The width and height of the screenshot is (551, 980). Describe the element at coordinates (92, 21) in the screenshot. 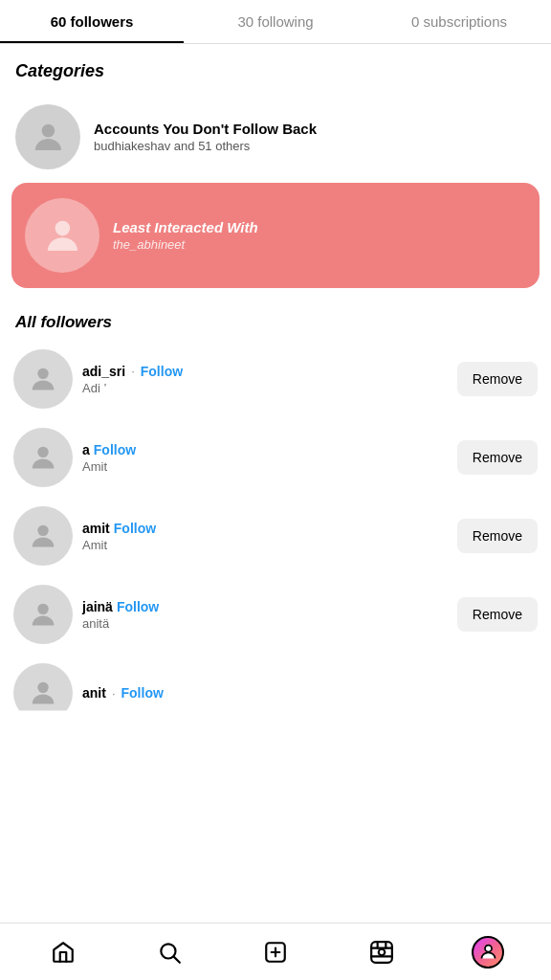

I see `tab-followers: 60 followers` at that location.